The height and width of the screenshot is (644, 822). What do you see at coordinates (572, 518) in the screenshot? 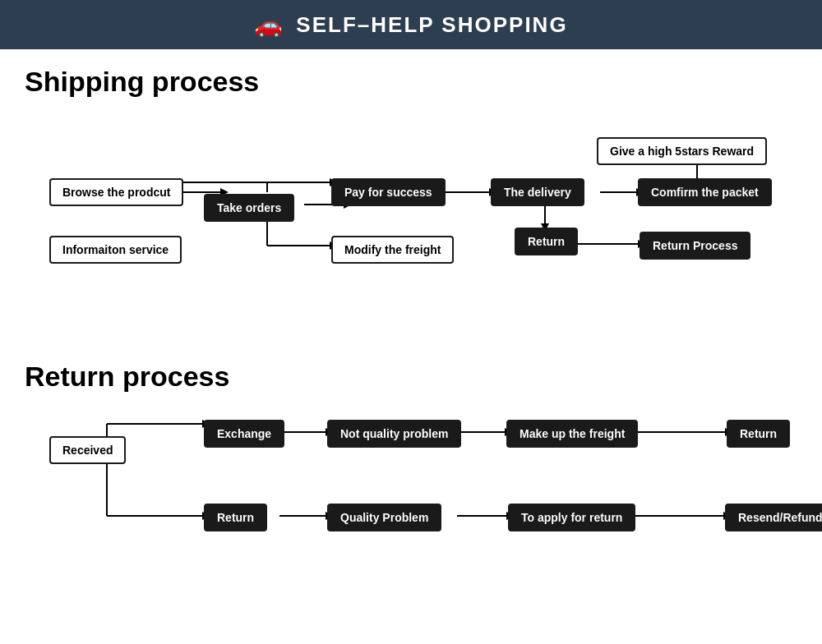
I see `node-apply: To apply for return` at bounding box center [572, 518].